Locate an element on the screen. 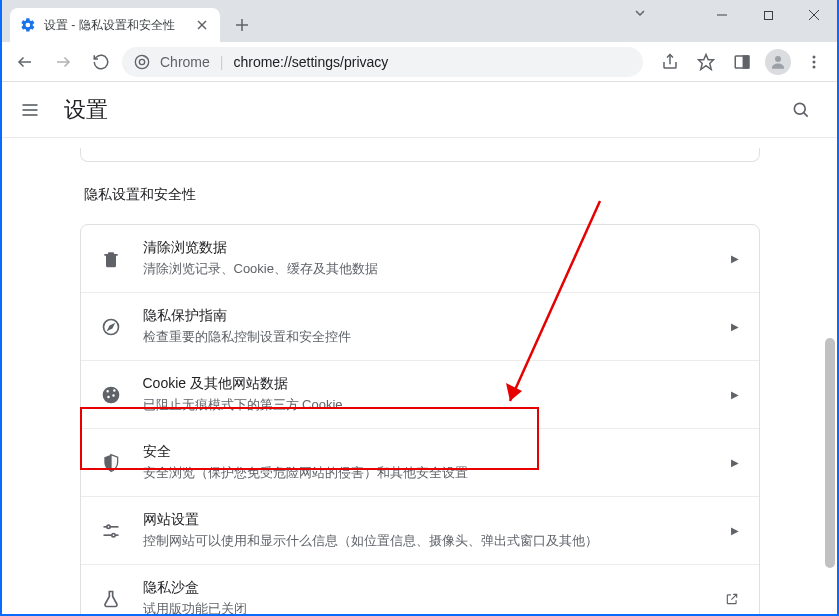 This screenshot has width=839, height=616. address-bar: Chrome | chrome://settings/privacy is located at coordinates (382, 62).